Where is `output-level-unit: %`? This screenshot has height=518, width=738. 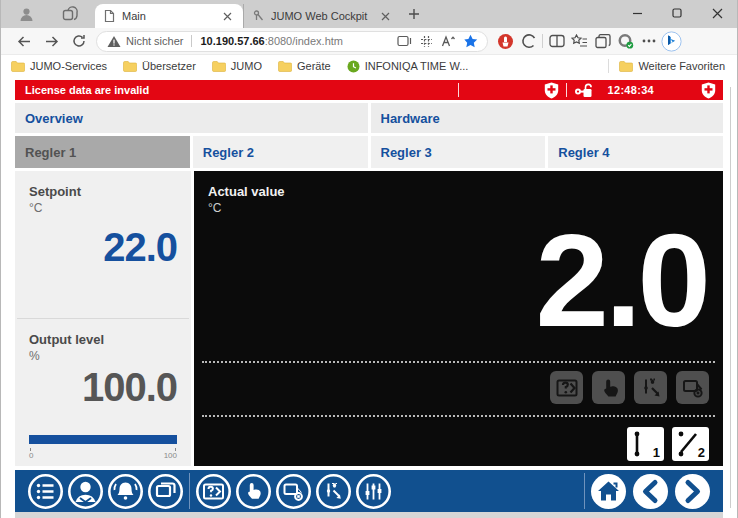
output-level-unit: % is located at coordinates (103, 356).